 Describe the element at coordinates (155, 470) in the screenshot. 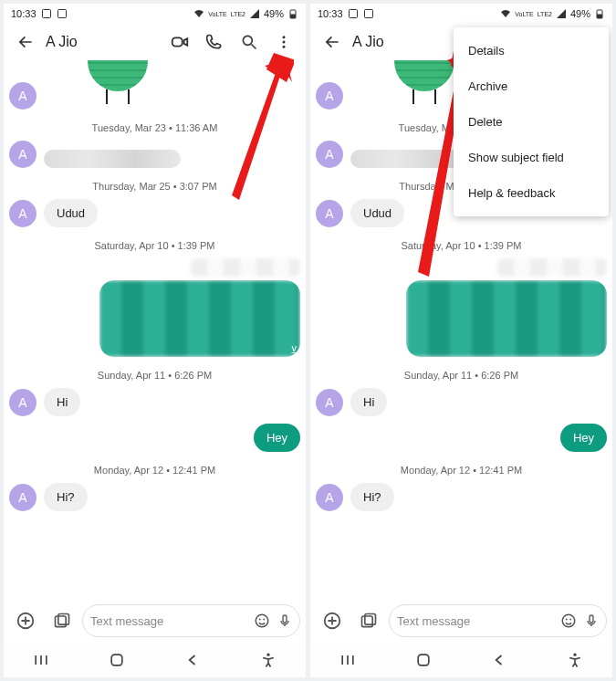

I see `timestamp: Monday, Apr 12 • 12:41 PM` at that location.